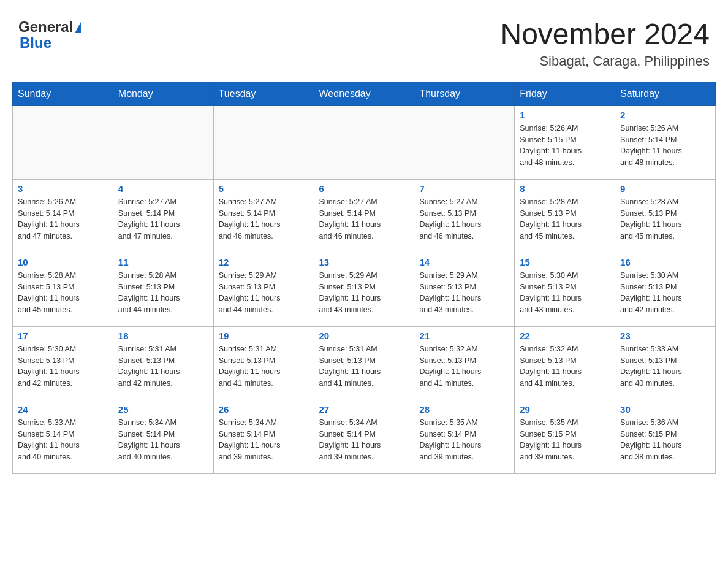  I want to click on table-row: 29Sunrise: 5:35 AMSunset: 5:15 PMDayligh…, so click(565, 437).